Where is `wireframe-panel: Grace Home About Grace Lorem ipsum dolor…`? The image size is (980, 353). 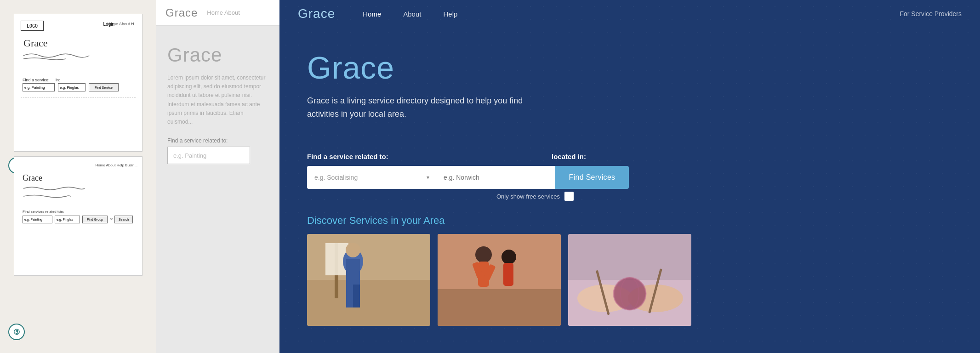 wireframe-panel: Grace Home About Grace Lorem ipsum dolor… is located at coordinates (218, 176).